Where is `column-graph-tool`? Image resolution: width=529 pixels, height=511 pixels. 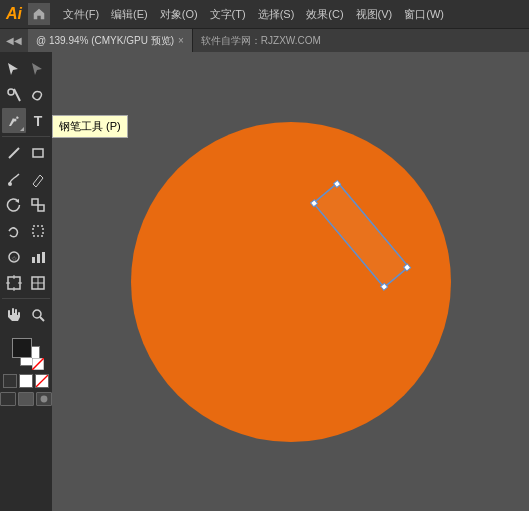 column-graph-tool is located at coordinates (38, 256).